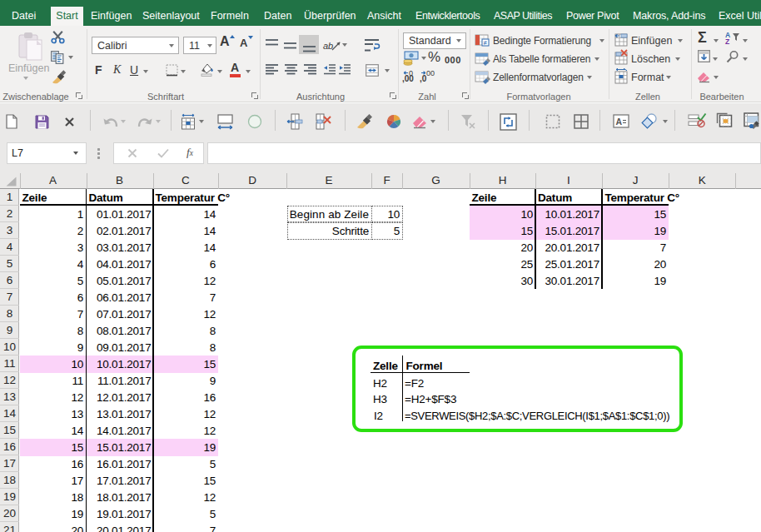 This screenshot has height=532, width=761. Describe the element at coordinates (430, 73) in the screenshot. I see `svg-text: 00` at that location.